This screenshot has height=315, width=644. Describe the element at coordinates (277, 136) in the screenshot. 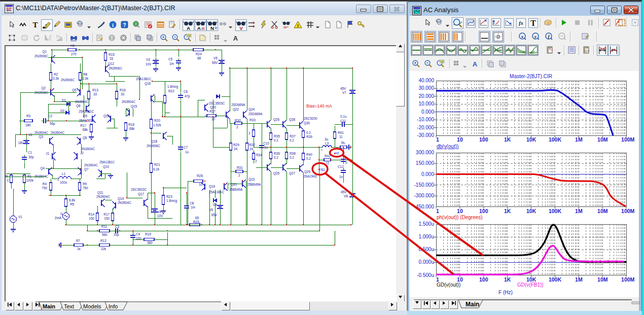

I see `svg-text: R35` at that location.